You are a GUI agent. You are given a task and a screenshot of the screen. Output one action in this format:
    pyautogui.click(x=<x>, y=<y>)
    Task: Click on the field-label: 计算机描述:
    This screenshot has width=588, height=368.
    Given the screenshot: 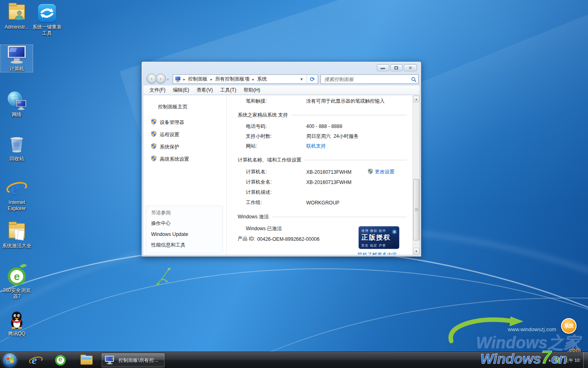 What is the action you would take?
    pyautogui.click(x=276, y=192)
    